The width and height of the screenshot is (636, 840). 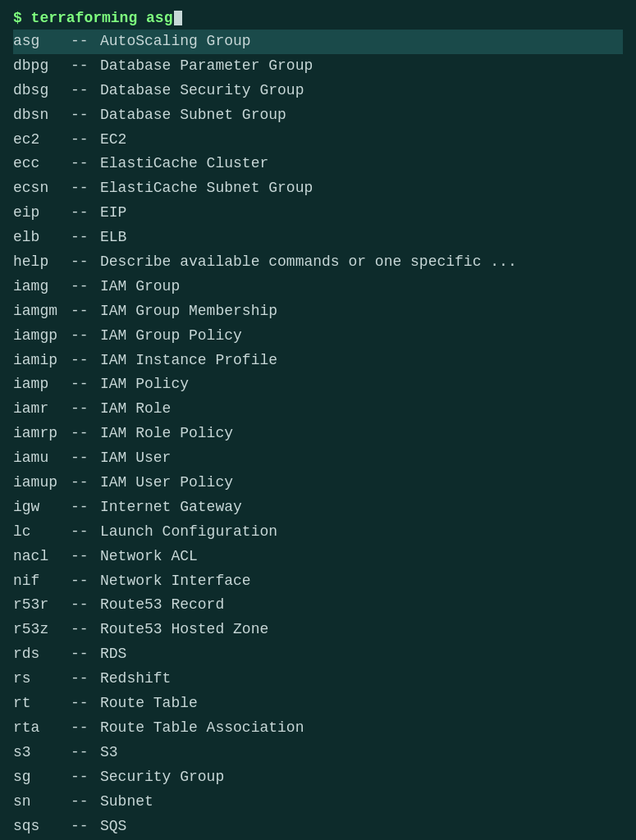 What do you see at coordinates (318, 557) in the screenshot?
I see `cmd-row: nacl -- Network ACL` at bounding box center [318, 557].